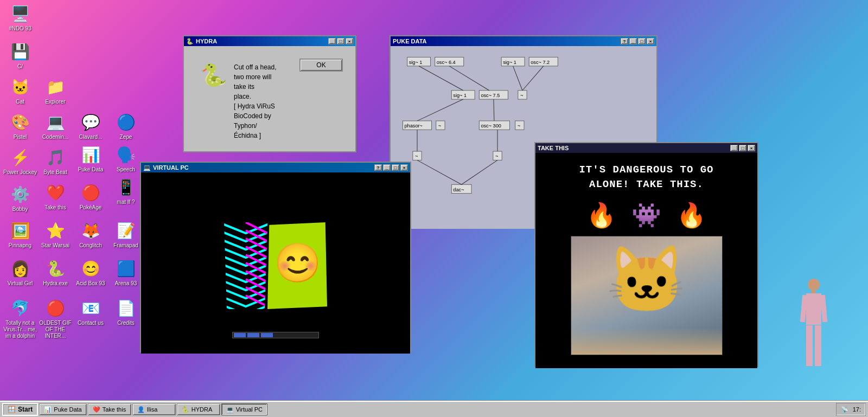 This screenshot has height=417, width=868. I want to click on virtual-pc-titlebar: 💻 VIRTUAL PC ? _ □ ×, so click(276, 168).